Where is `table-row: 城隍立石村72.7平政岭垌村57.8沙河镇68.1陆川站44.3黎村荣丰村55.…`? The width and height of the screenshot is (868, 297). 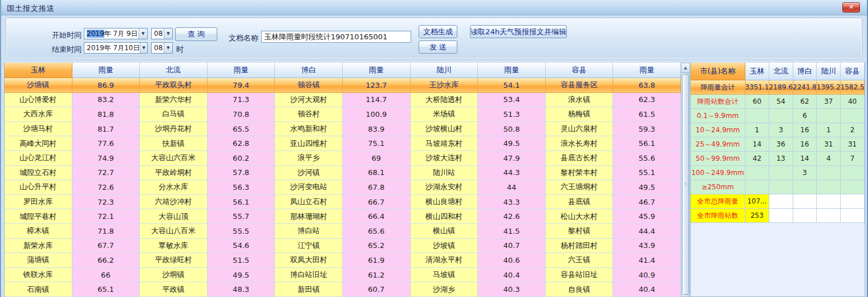 table-row: 城隍立石村72.7平政岭垌村57.8沙河镇68.1陆川站44.3黎村荣丰村55.… is located at coordinates (343, 173).